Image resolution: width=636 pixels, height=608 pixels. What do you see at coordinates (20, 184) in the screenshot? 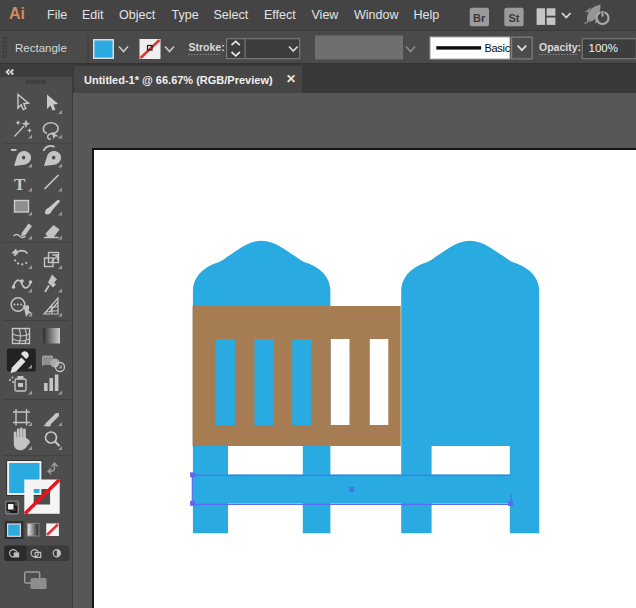
I see `svg-text: T` at bounding box center [20, 184].